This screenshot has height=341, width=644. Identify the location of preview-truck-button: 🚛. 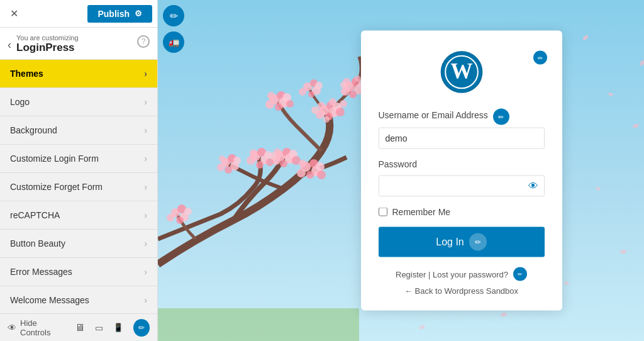
(174, 42).